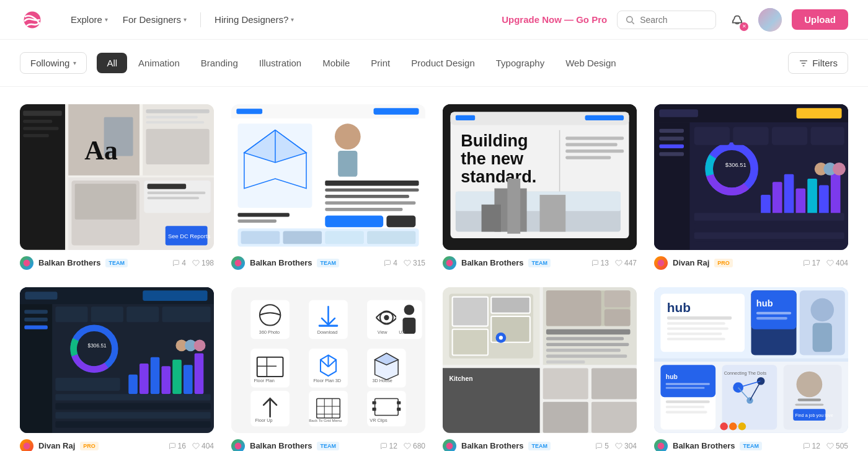  What do you see at coordinates (32, 20) in the screenshot?
I see `logo` at bounding box center [32, 20].